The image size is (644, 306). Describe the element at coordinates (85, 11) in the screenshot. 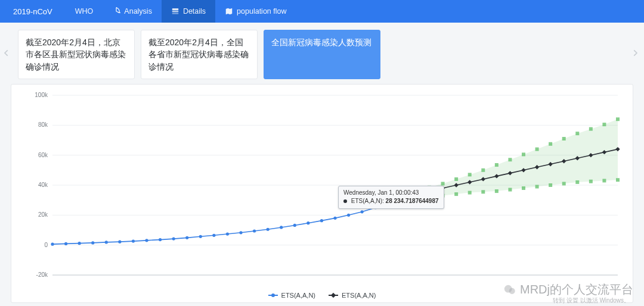

I see `nav-item-who: WHO` at that location.